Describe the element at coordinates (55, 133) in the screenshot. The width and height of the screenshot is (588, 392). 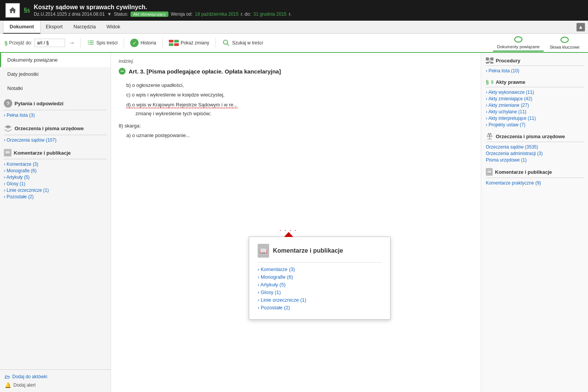
I see `judgments-panel: Orzeczenia i pisma urzędowe › Orzeczenia…` at that location.